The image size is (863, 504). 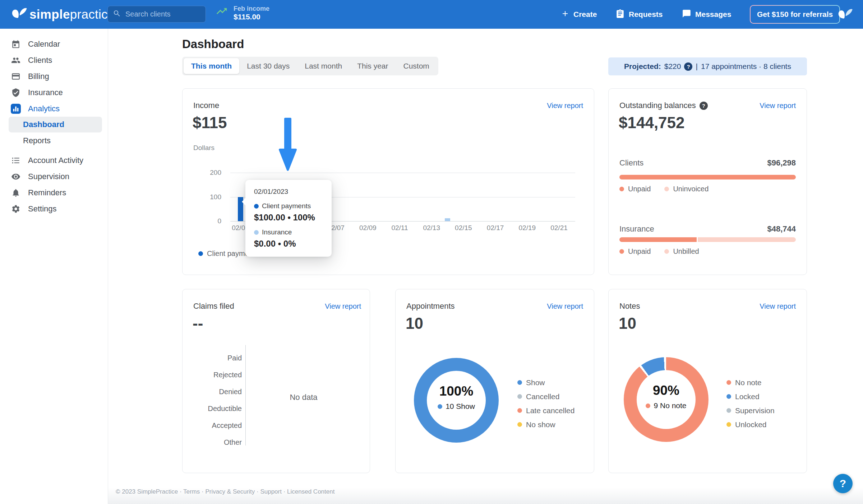 I want to click on legend-item-no-note: No note, so click(x=751, y=383).